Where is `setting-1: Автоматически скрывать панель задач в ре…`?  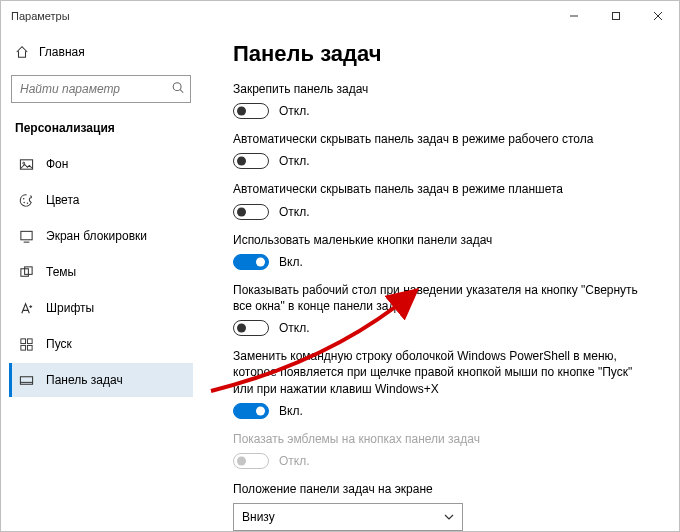
setting-1: Автоматически скрывать панель задач в ре… is located at coordinates (442, 150).